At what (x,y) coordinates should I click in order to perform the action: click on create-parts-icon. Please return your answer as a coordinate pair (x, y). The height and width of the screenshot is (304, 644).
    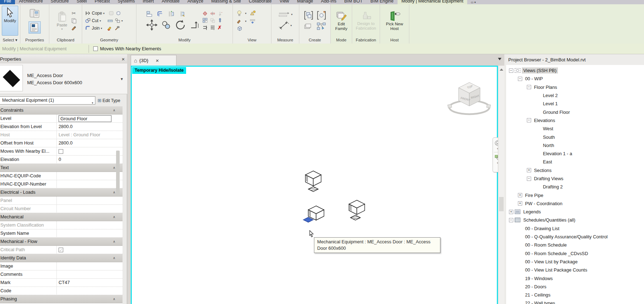
    Looking at the image, I should click on (308, 26).